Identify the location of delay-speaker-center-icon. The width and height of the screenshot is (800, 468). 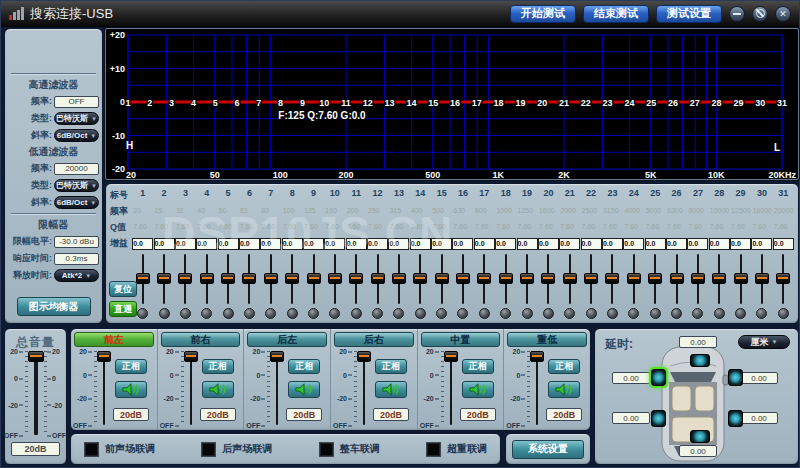
(700, 360).